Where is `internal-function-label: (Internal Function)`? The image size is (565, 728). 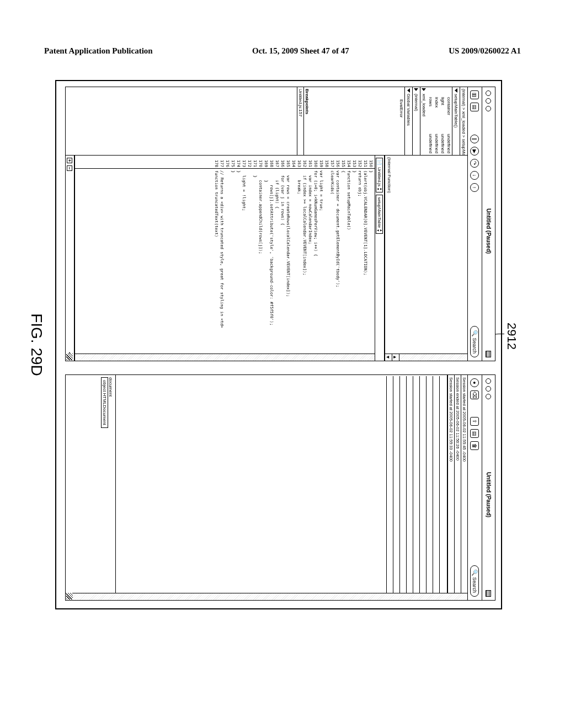
internal-function-label: (Internal Function) is located at coordinates (390, 175).